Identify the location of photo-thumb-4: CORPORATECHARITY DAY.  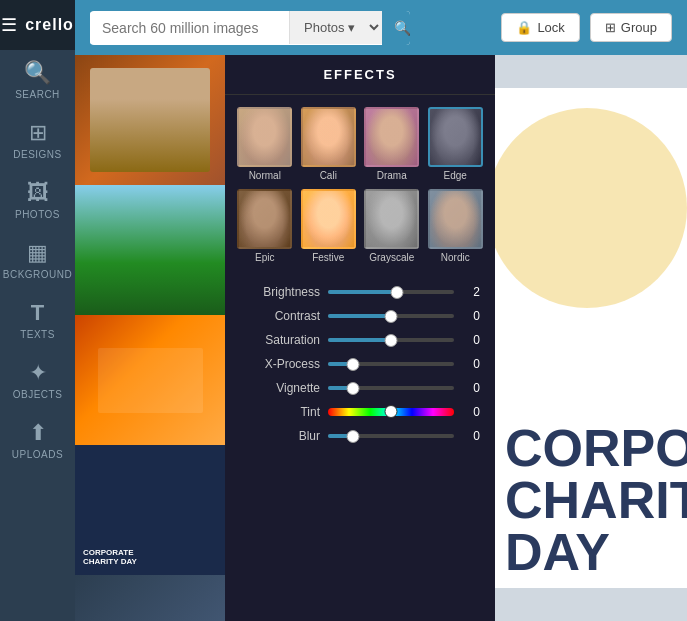
(150, 510).